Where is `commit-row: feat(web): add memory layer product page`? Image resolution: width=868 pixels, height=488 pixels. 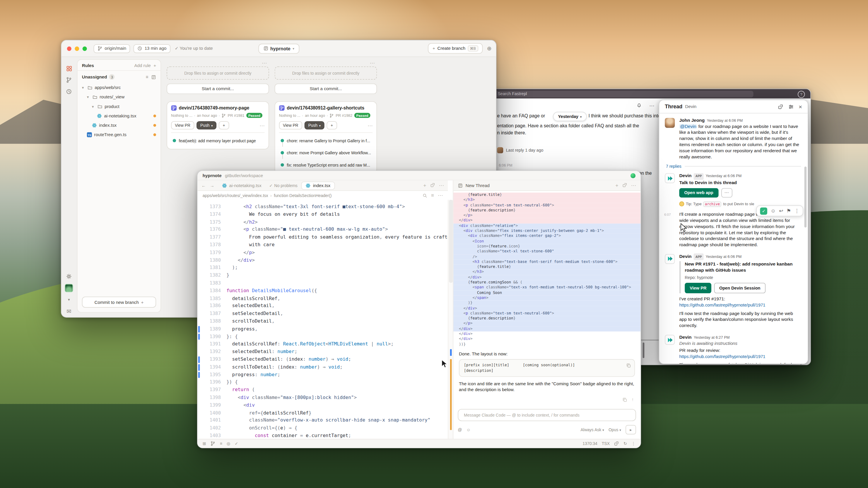 commit-row: feat(web): add memory layer product page is located at coordinates (218, 140).